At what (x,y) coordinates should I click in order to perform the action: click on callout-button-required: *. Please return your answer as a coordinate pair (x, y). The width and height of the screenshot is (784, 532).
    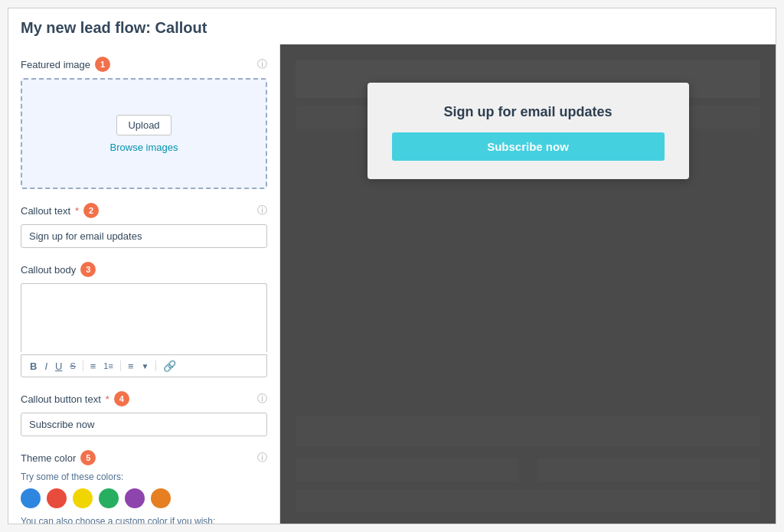
    Looking at the image, I should click on (107, 400).